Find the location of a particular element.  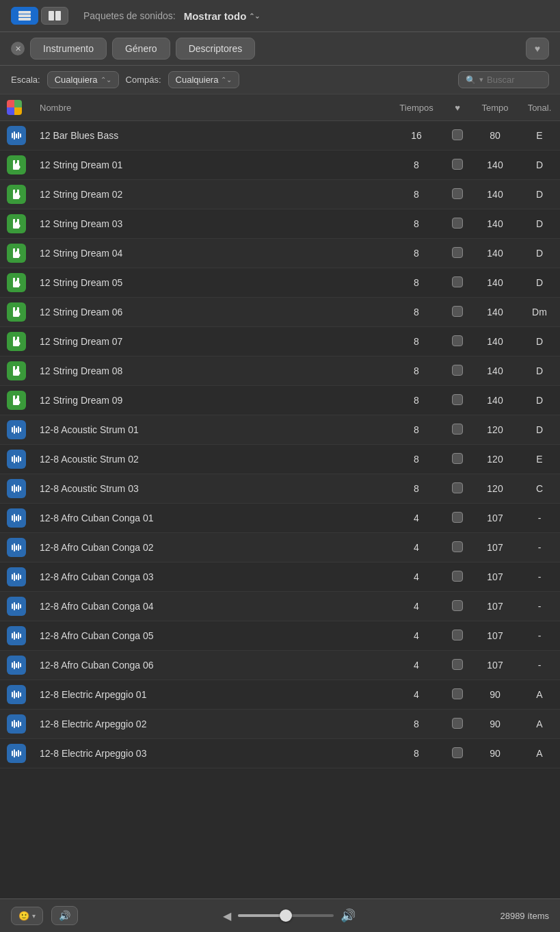

sound-packages-select: Mostrar todo ⌃⌄ is located at coordinates (222, 16).